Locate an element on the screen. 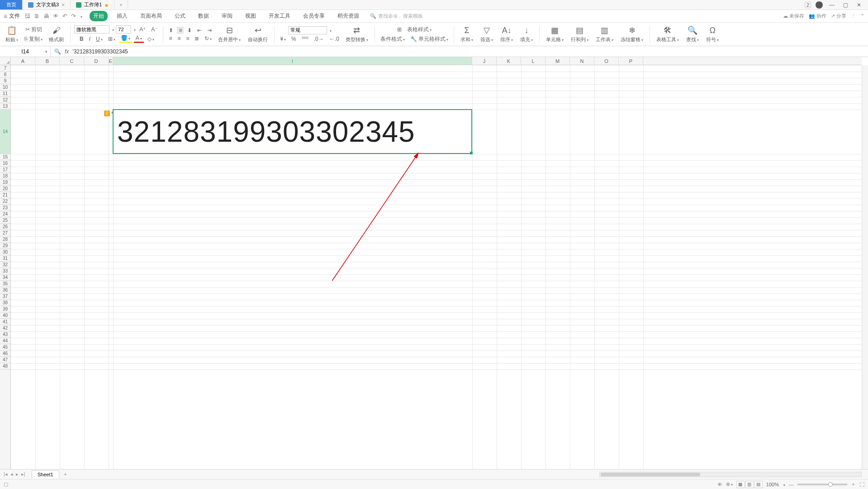 This screenshot has height=489, width=868. page-layout-view-button: ▥ is located at coordinates (749, 484).